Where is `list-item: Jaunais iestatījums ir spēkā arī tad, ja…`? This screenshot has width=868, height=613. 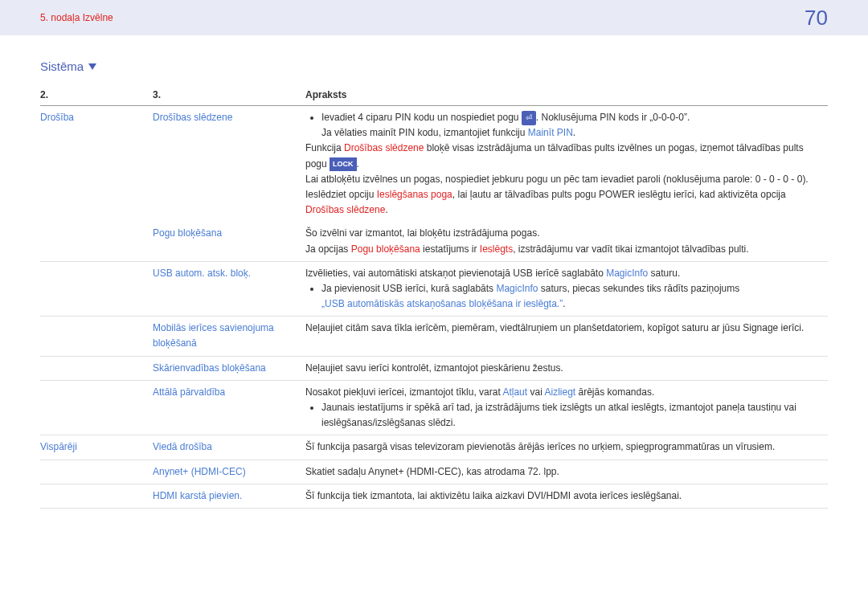
list-item: Jaunais iestatījums ir spēkā arī tad, ja… is located at coordinates (571, 415).